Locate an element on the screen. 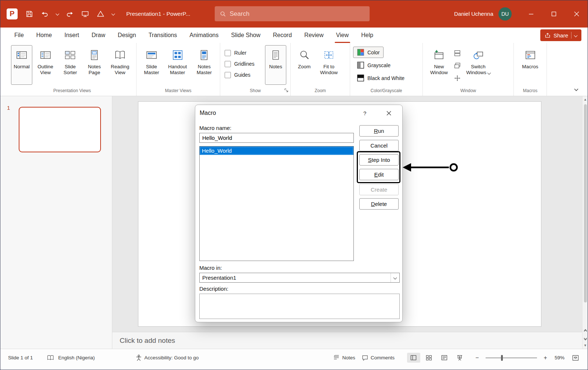  zoom-level: 59% is located at coordinates (559, 358).